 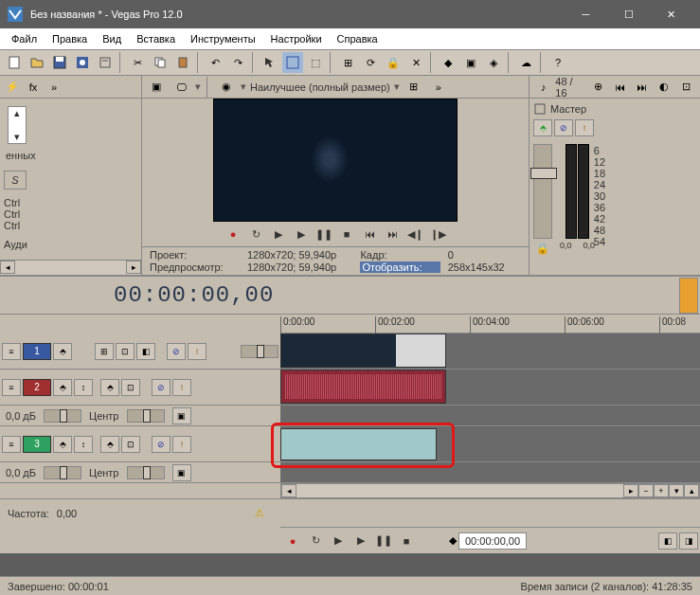 I want to click on zoom-tool: ⬚, so click(x=315, y=63).